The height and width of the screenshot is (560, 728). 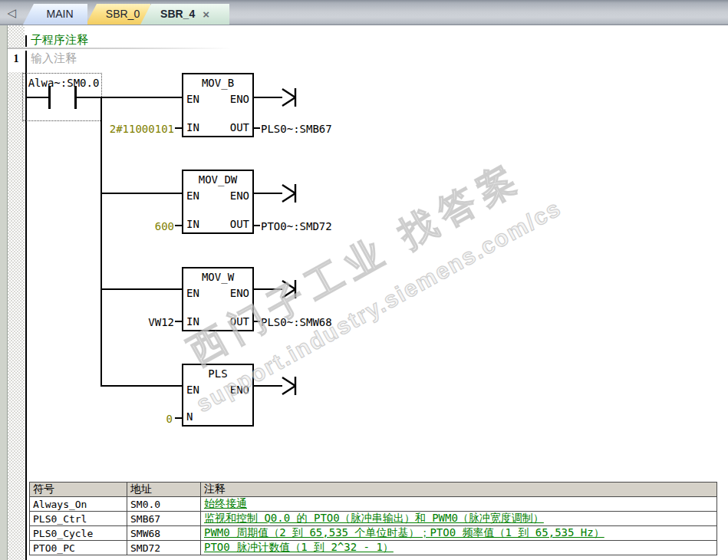 I want to click on operand-out-value: PLS0~:SMB67, so click(x=296, y=129).